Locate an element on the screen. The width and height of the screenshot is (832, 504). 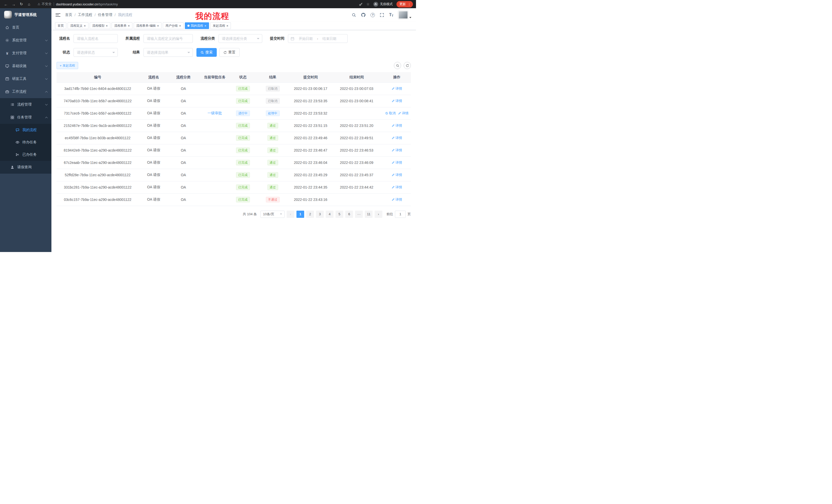
update-button: 更新 ⋮ is located at coordinates (405, 4).